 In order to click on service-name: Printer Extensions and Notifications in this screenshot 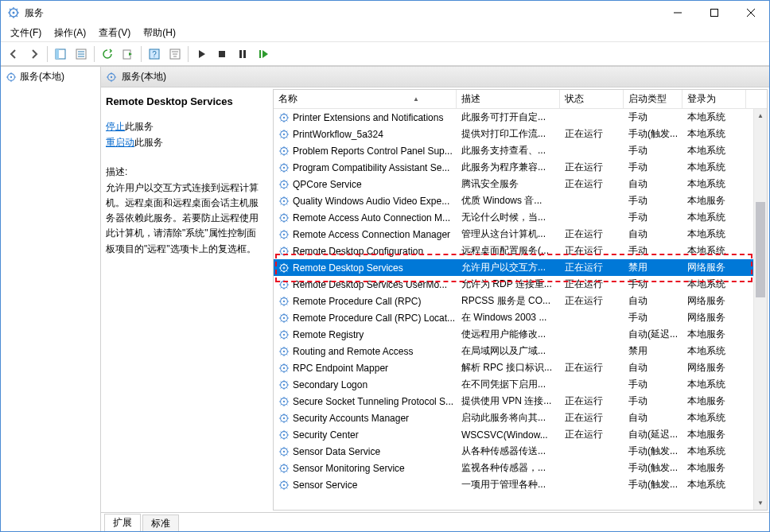, I will do `click(368, 118)`.